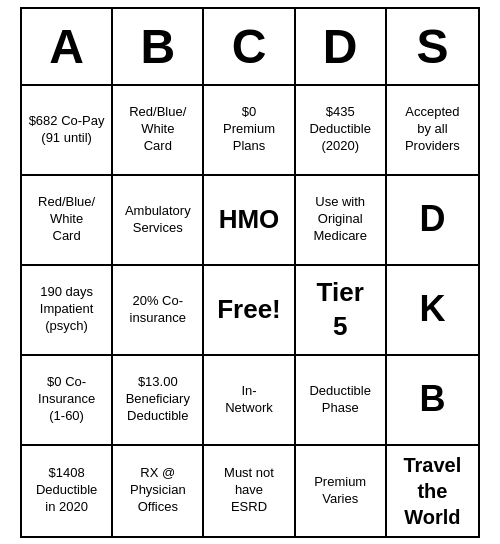 This screenshot has width=500, height=544. Describe the element at coordinates (250, 401) in the screenshot. I see `grid-cell-17: In- Network` at that location.